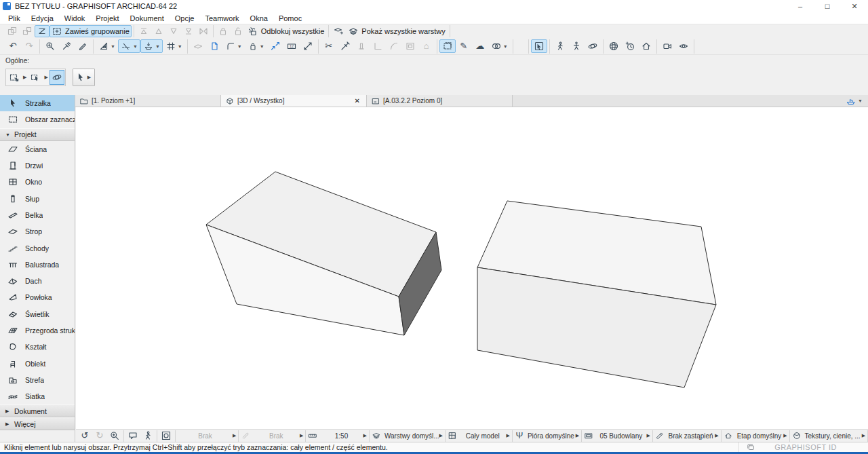 The image size is (868, 454). What do you see at coordinates (184, 18) in the screenshot?
I see `menu-item-5: Opcje` at bounding box center [184, 18].